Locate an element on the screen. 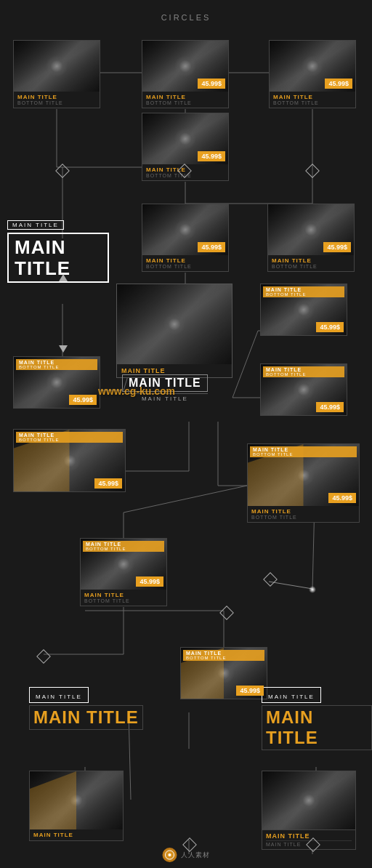 The width and height of the screenshot is (372, 868). card-14: MAIN TITLE BOTTOM TITLE 45.99$ is located at coordinates (224, 673).